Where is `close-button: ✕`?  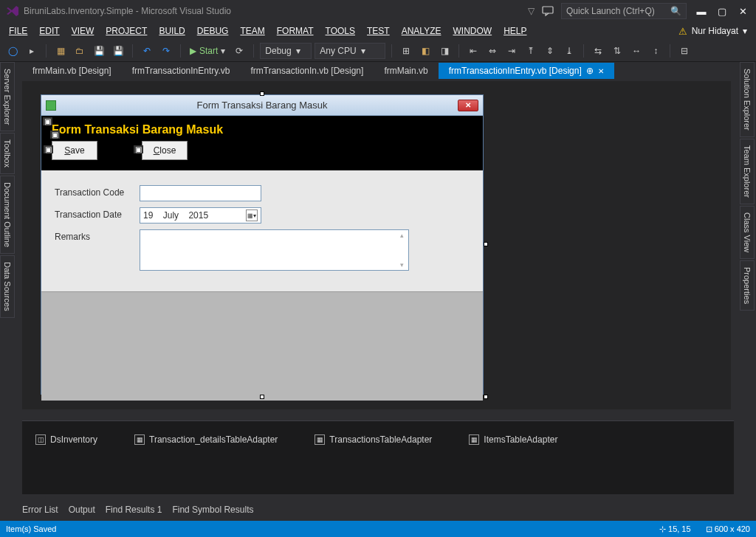
close-button: ✕ is located at coordinates (743, 11).